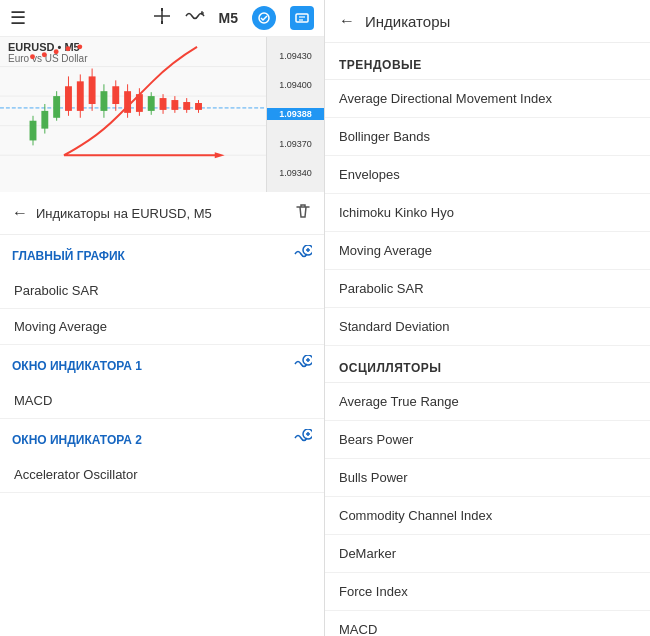  Describe the element at coordinates (162, 114) in the screenshot. I see `chart-canvas: EURUSD • M5 Euro vs US Dollar` at that location.